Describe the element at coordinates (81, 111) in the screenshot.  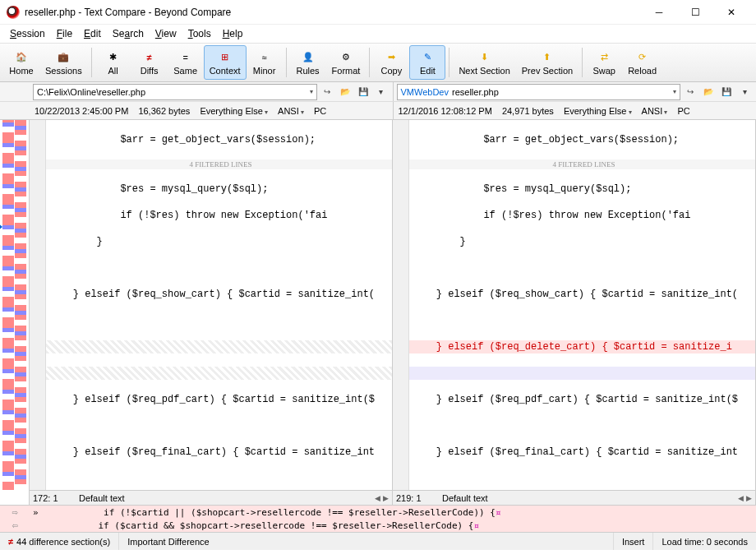
I see `left-date: 10/22/2013 2:45:00 PM` at that location.